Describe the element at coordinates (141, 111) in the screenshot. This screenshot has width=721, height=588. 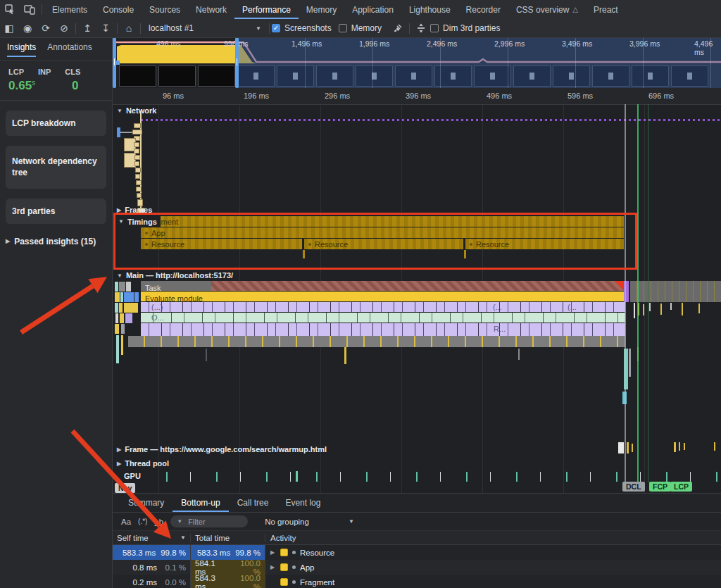
I see `track-label: Network` at that location.